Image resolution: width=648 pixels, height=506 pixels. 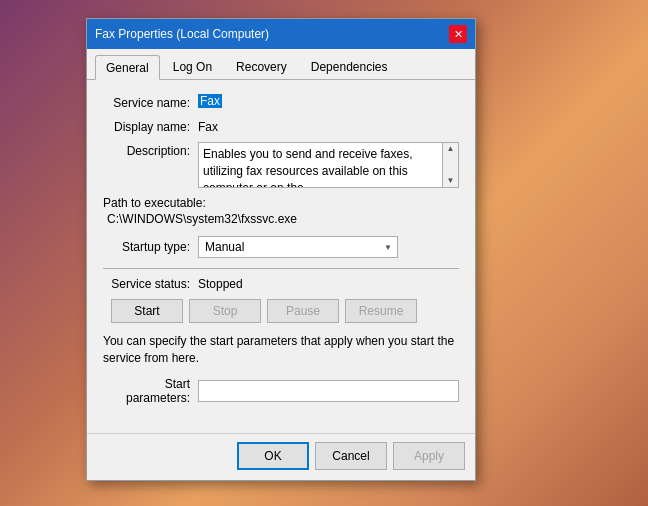 I want to click on divider, so click(x=281, y=268).